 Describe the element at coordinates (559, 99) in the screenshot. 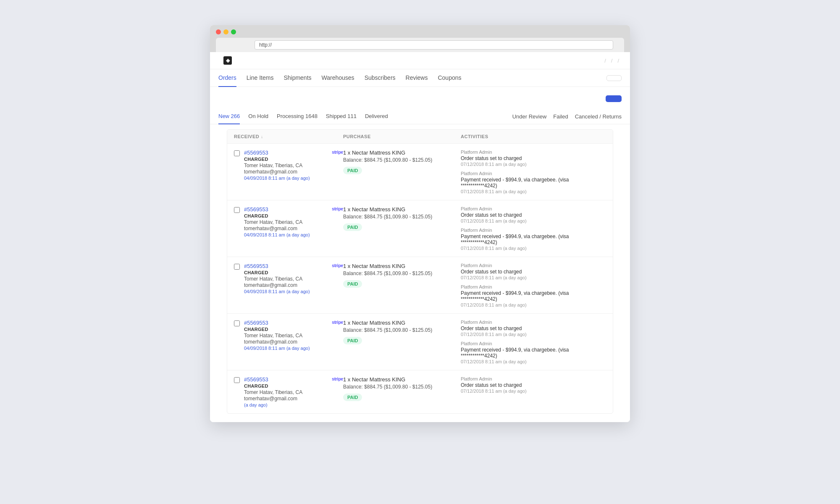

I see `search-icon` at that location.